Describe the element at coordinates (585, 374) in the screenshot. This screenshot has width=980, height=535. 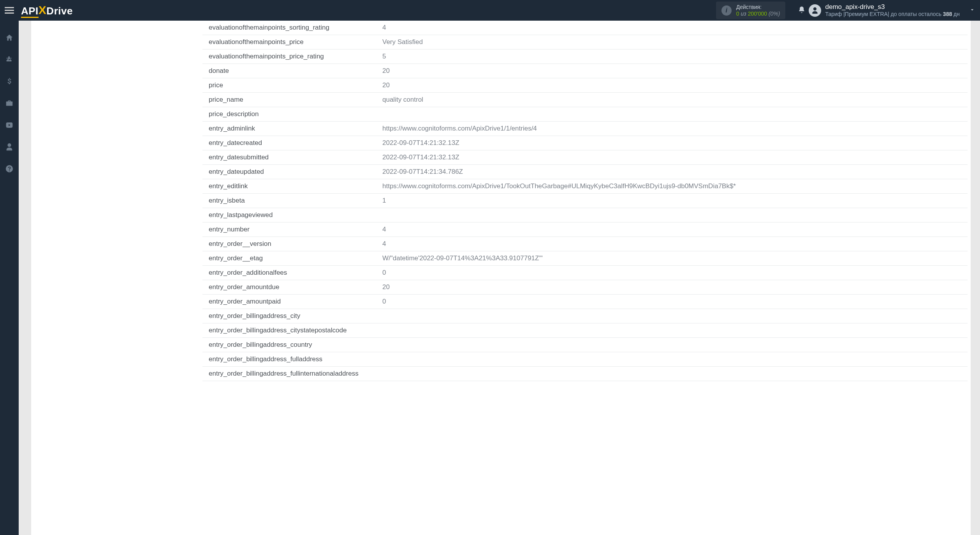
I see `table-row: entry_order_billingaddress_fullinternati…` at that location.